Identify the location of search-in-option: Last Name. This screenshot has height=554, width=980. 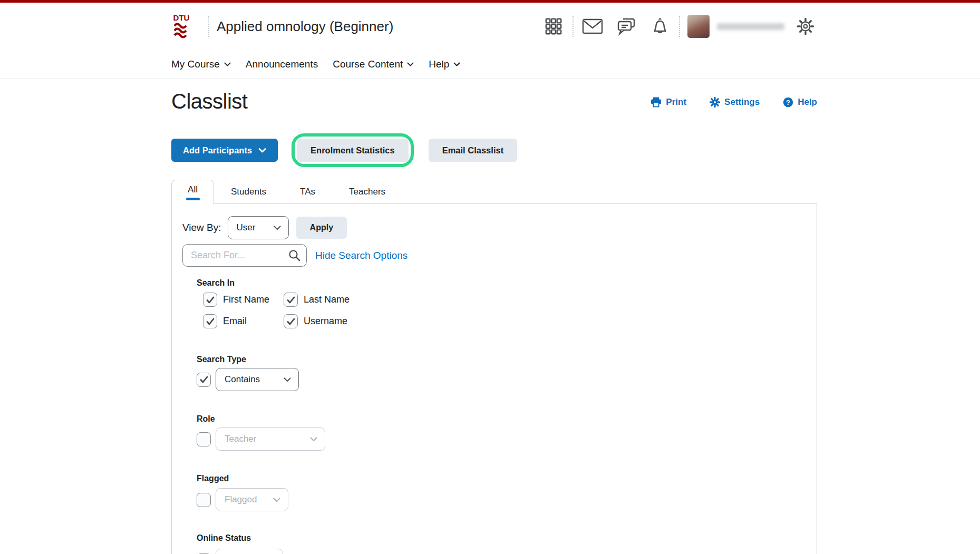
(545, 299).